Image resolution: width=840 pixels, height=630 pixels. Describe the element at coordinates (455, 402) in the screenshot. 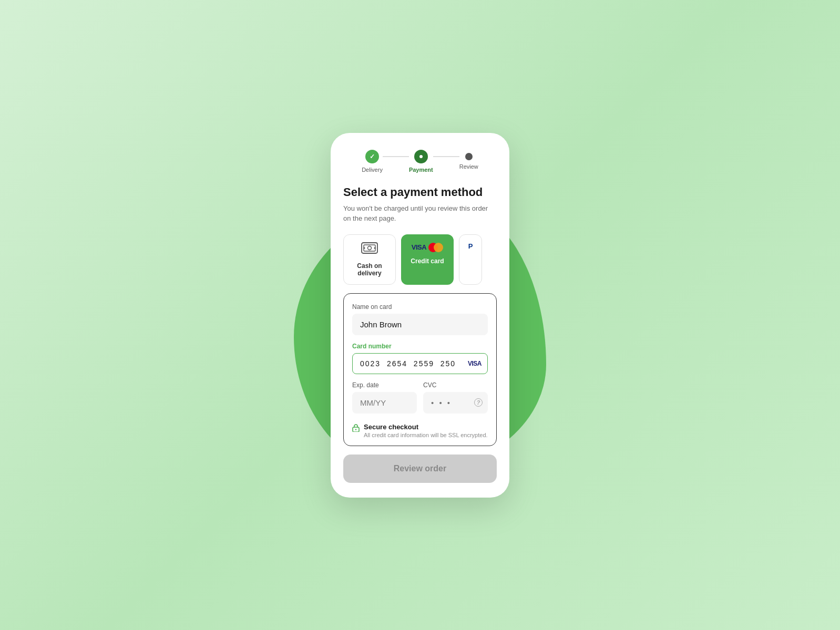

I see `cvc-wrapper: ?` at that location.